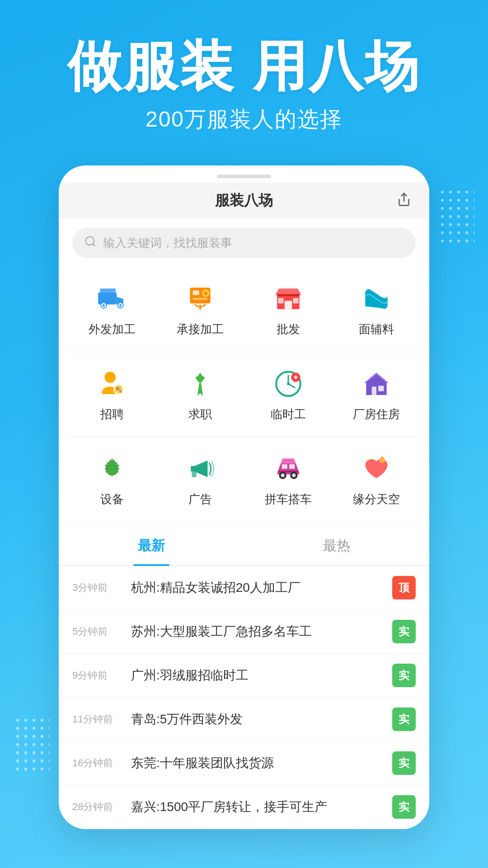 This screenshot has height=868, width=488. Describe the element at coordinates (90, 243) in the screenshot. I see `search-icon` at that location.